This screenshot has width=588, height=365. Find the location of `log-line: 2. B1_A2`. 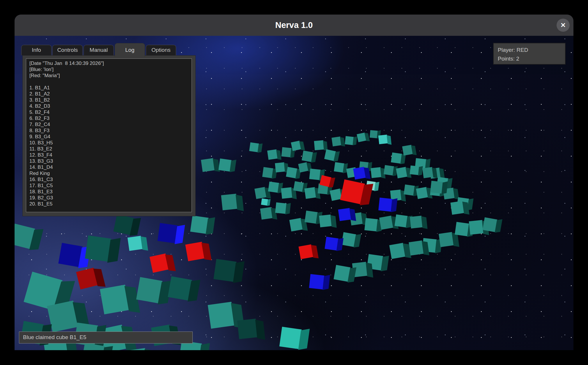

log-line: 2. B1_A2 is located at coordinates (109, 94).